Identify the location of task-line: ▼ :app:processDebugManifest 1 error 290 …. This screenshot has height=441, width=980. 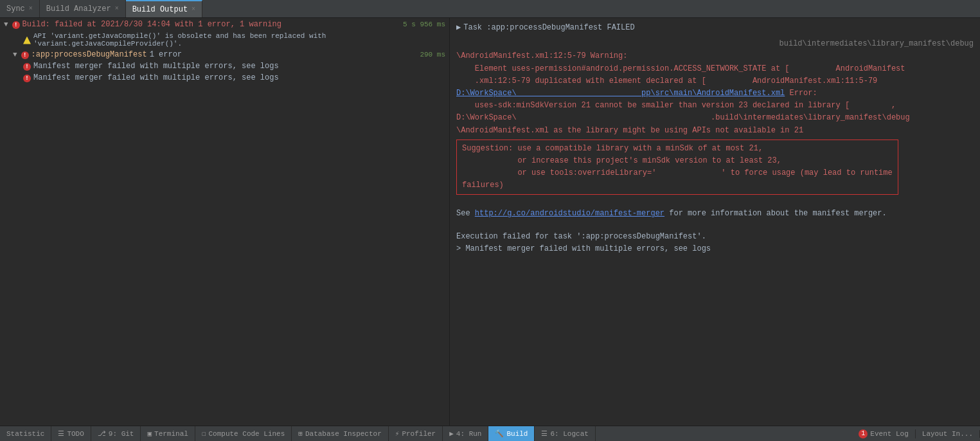
(225, 55).